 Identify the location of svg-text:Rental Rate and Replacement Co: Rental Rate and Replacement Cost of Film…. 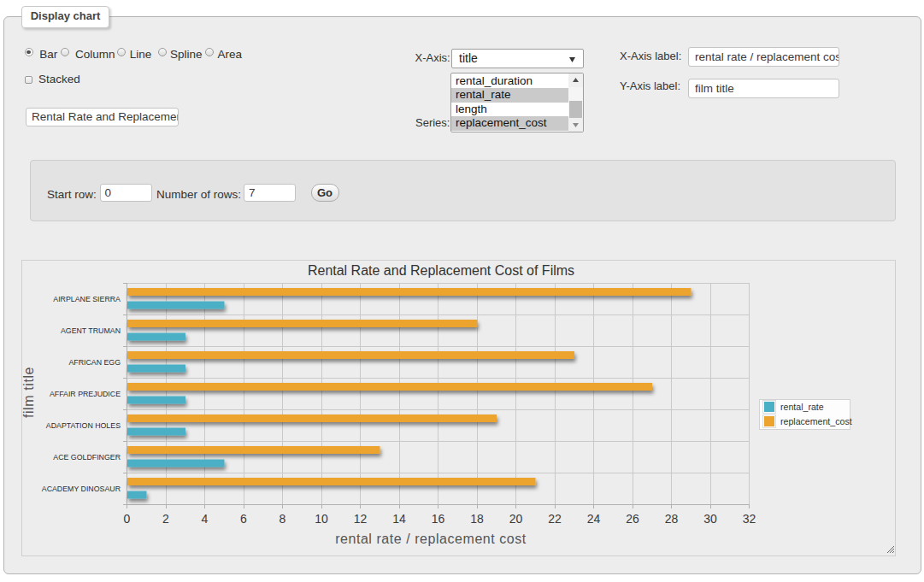
(441, 270).